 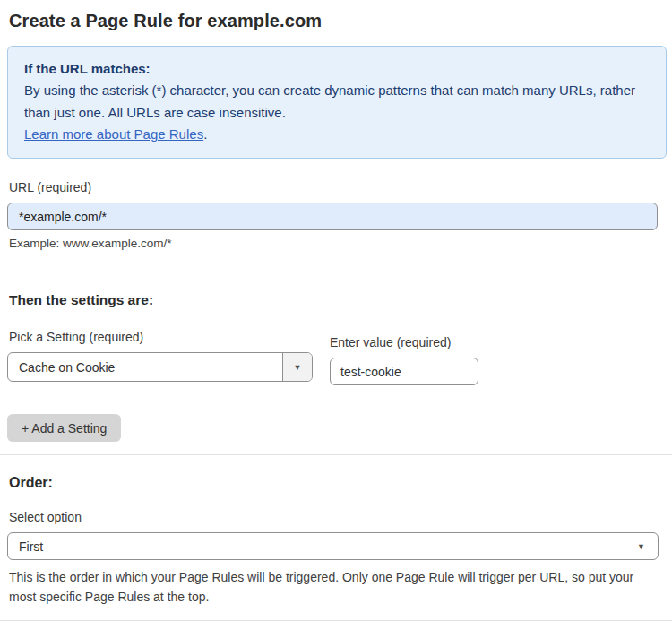 I want to click on url-field-label: URL (required), so click(x=336, y=187).